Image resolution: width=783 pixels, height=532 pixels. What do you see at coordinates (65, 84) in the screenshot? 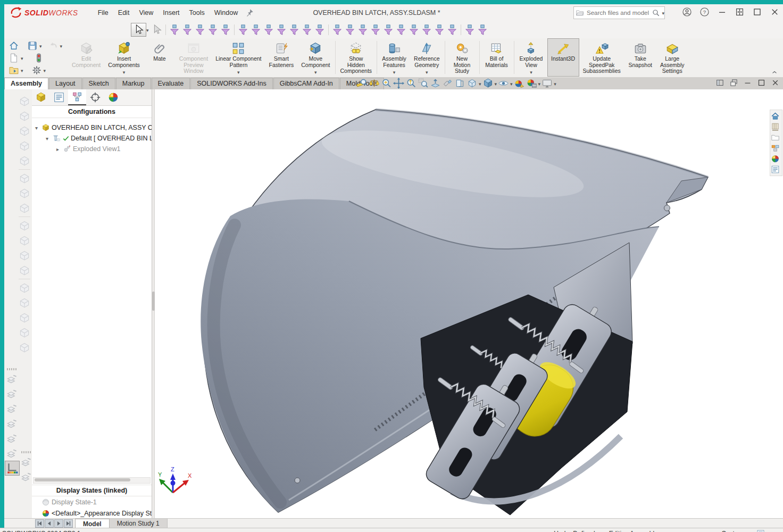
I see `tab-layout: Layout` at bounding box center [65, 84].